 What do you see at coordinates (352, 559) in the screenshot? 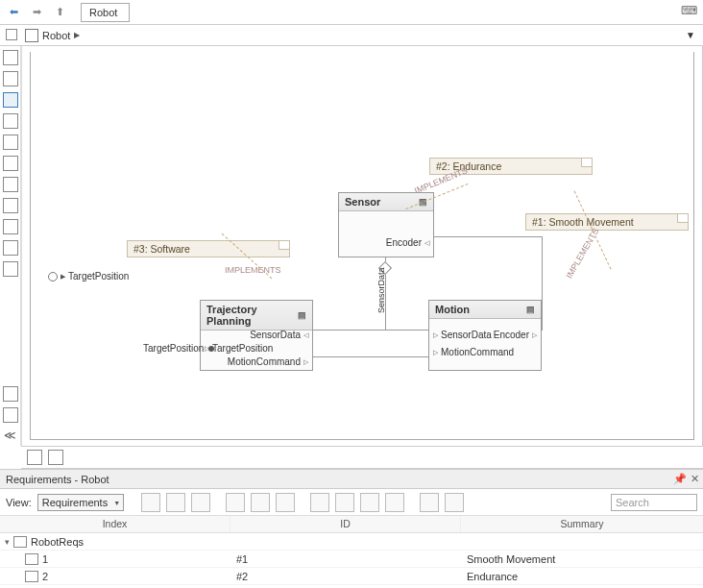
I see `table-row: 1#1Smooth Movement` at bounding box center [352, 559].